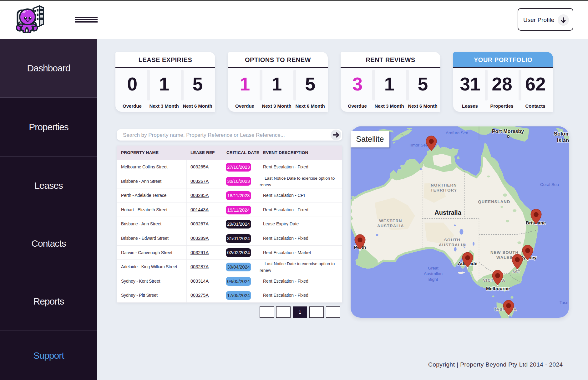 The image size is (588, 380). What do you see at coordinates (494, 202) in the screenshot?
I see `svg-text: QUEENSLAND` at bounding box center [494, 202].